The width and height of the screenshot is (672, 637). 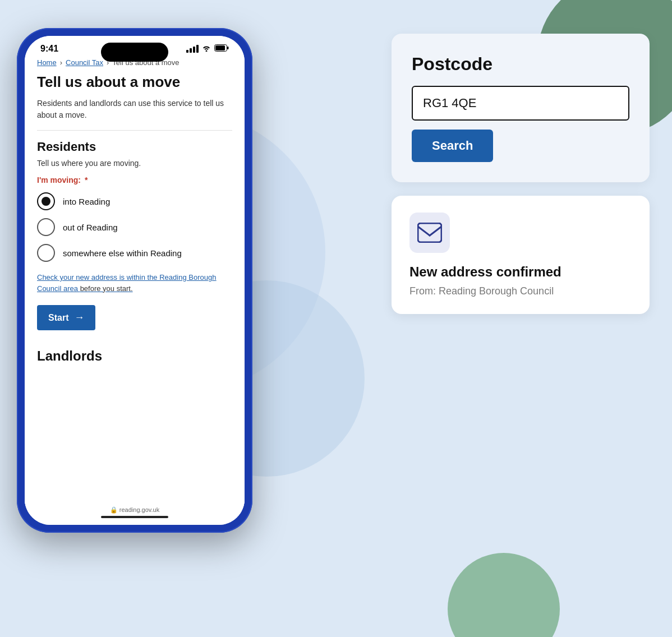 What do you see at coordinates (521, 108) in the screenshot?
I see `postcode-card: Postcode Search` at bounding box center [521, 108].